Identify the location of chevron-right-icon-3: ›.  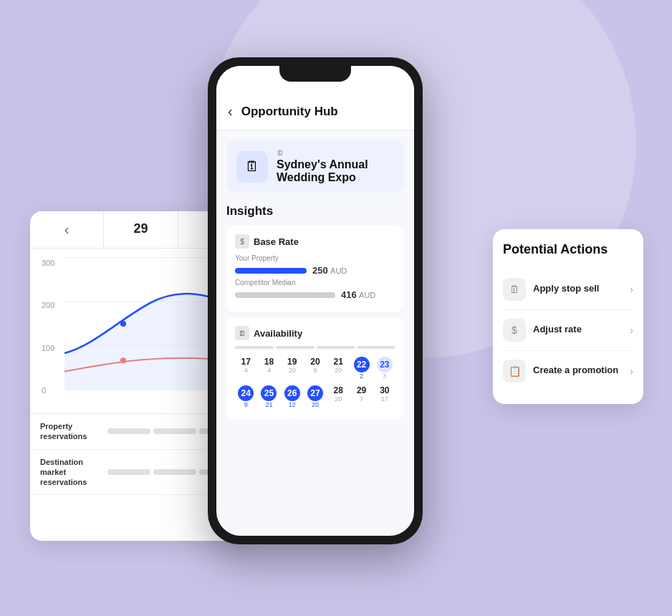
(632, 371).